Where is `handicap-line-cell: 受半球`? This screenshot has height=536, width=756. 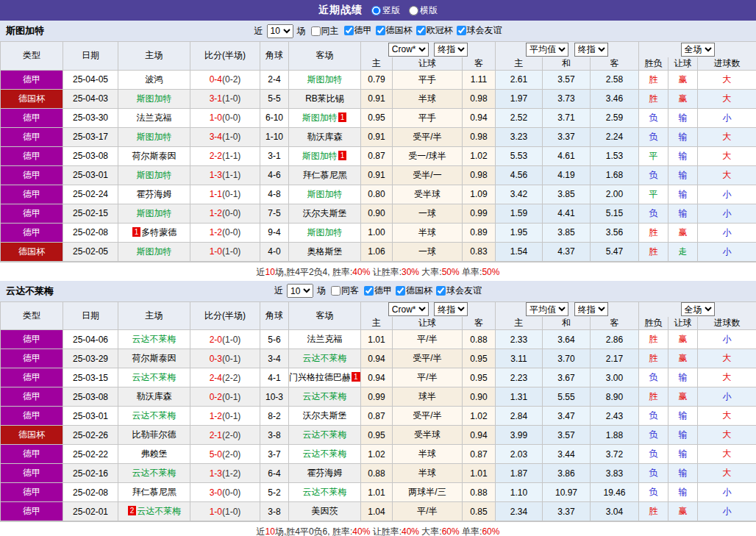
handicap-line-cell: 受半球 is located at coordinates (428, 194).